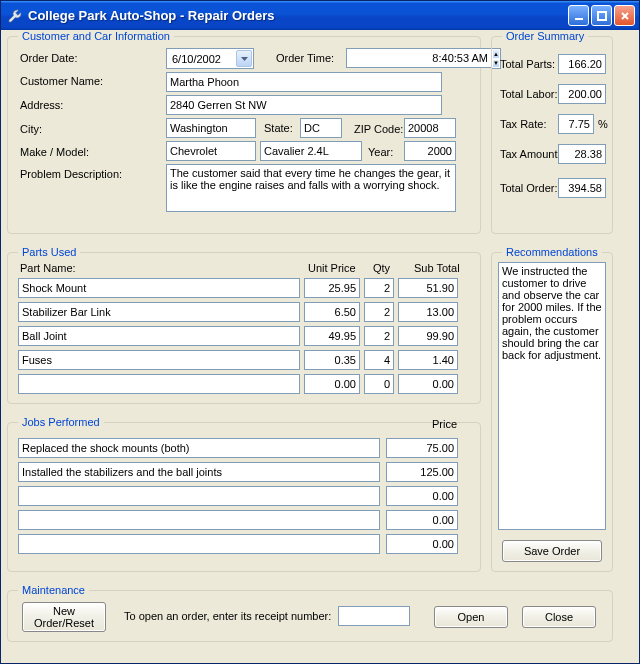 This screenshot has width=640, height=664. What do you see at coordinates (545, 36) in the screenshot?
I see `summary-legend: Order Summary` at bounding box center [545, 36].